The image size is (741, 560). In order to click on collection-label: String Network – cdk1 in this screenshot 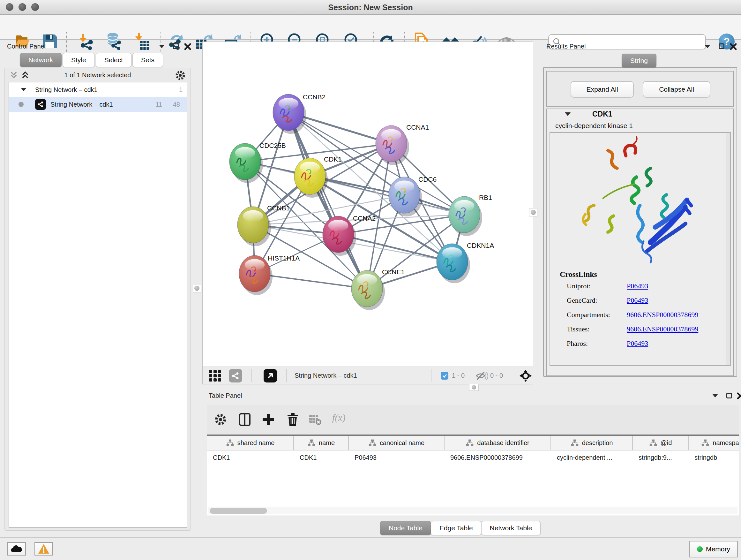, I will do `click(66, 90)`.